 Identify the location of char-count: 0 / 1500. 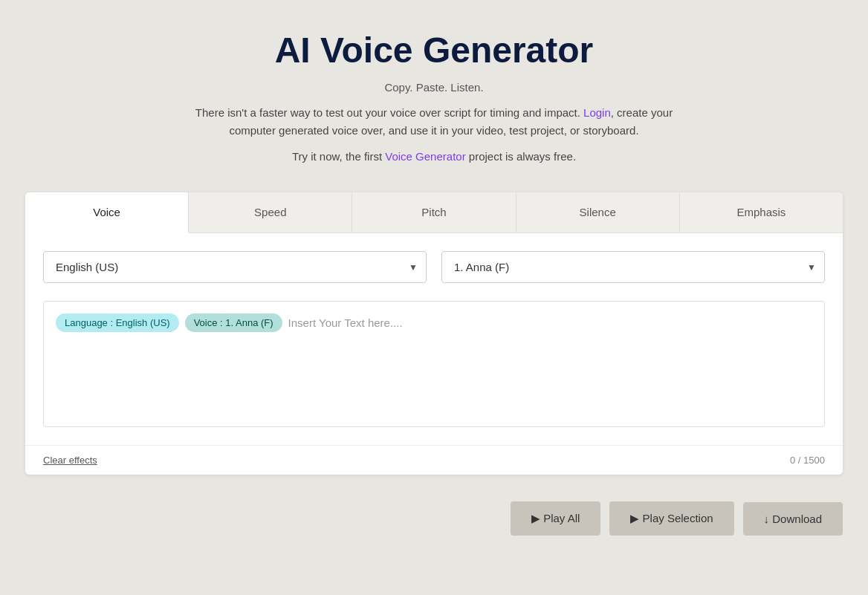
(807, 461).